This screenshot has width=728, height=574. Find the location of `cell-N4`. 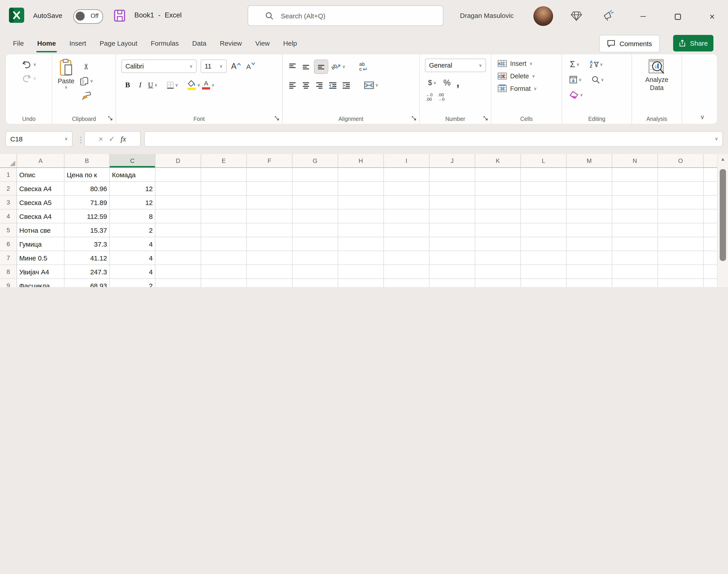

cell-N4 is located at coordinates (635, 216).